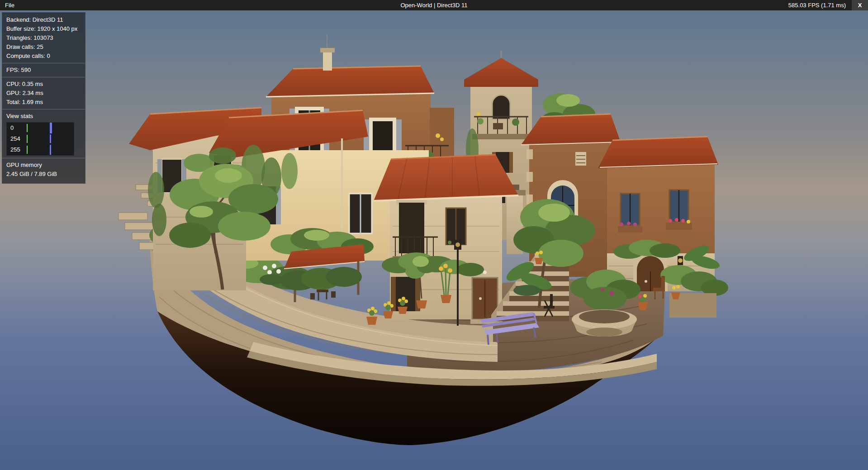  I want to click on title-bar: File Open-World | Direct3D 11 585.03 FPS…, so click(434, 5).